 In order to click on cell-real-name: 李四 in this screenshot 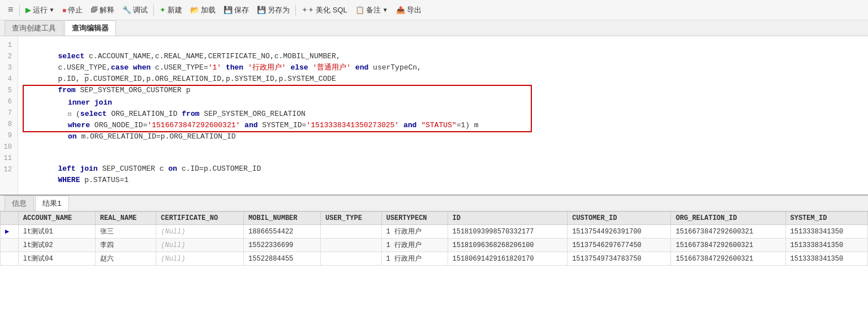, I will do `click(126, 245)`.